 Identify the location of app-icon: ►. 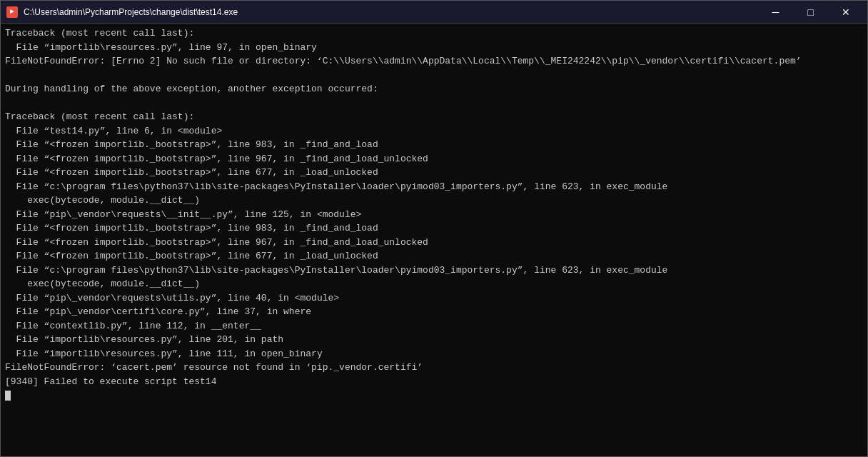
(12, 12).